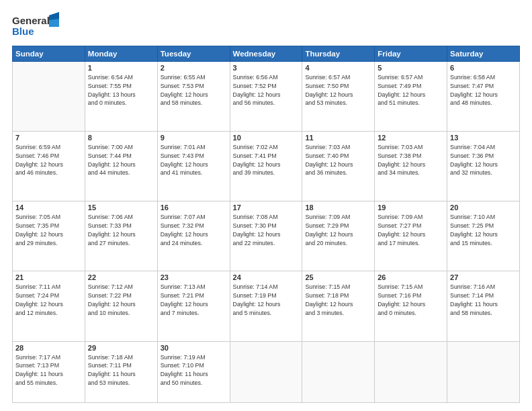 The width and height of the screenshot is (532, 411). Describe the element at coordinates (48, 277) in the screenshot. I see `day-number: 21` at that location.